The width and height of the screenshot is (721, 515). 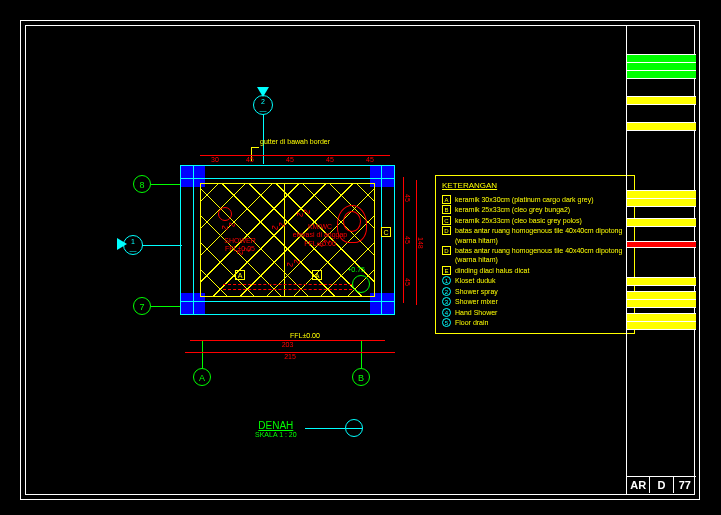 I want to click on dim-top: 30, so click(x=215, y=159).